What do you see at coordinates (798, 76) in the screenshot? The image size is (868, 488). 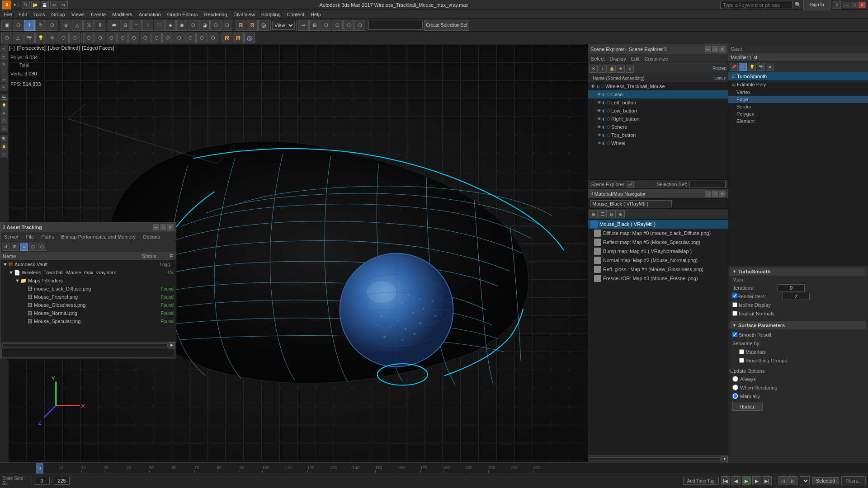 I see `mod-item-turbosmooth: ☑ TurboSmooth` at bounding box center [798, 76].